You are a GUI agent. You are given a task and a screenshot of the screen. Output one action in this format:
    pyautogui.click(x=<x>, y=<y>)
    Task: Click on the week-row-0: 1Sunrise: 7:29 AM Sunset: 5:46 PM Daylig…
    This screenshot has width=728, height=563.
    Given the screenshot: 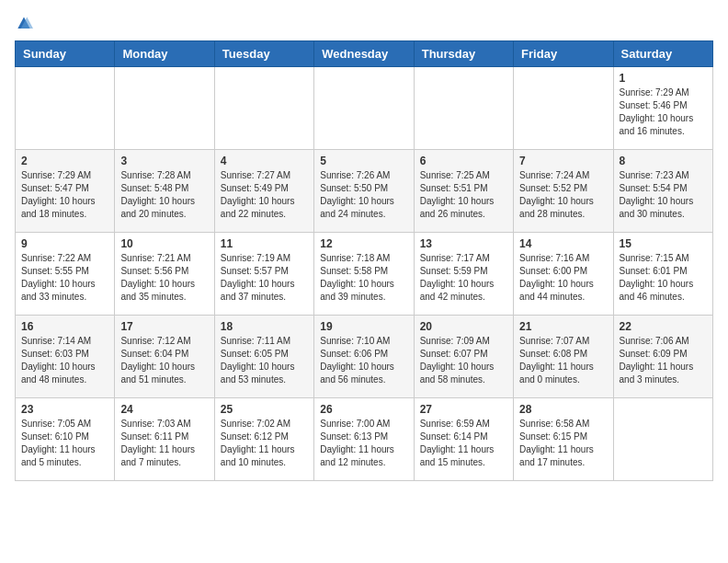 What is the action you would take?
    pyautogui.click(x=364, y=109)
    